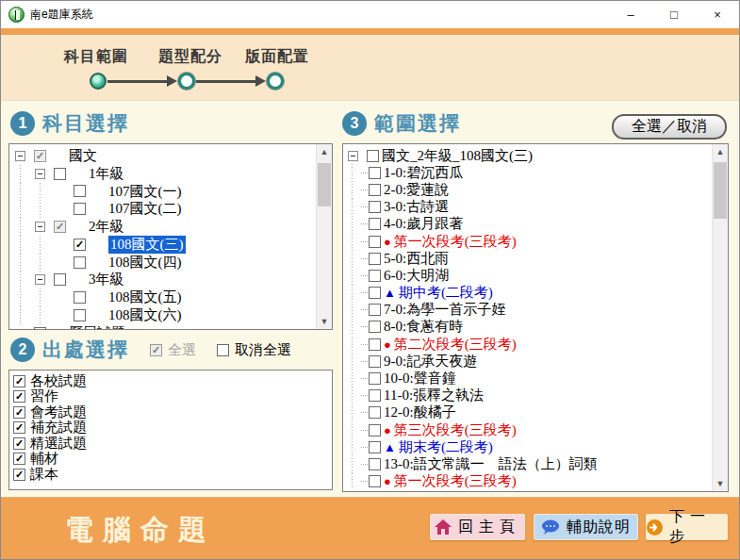  Describe the element at coordinates (164, 209) in the screenshot. I see `subject-tree-row: 107國文(二)` at that location.